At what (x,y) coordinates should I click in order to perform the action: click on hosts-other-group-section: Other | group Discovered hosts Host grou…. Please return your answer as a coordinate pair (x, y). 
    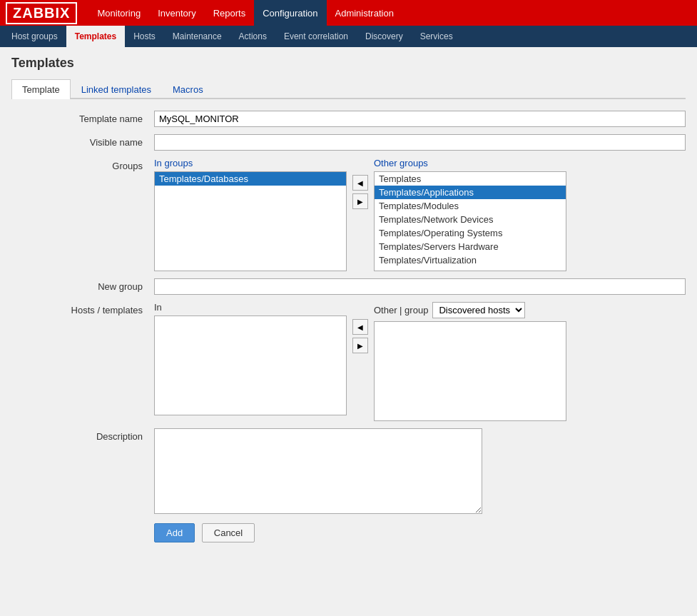
    Looking at the image, I should click on (470, 361).